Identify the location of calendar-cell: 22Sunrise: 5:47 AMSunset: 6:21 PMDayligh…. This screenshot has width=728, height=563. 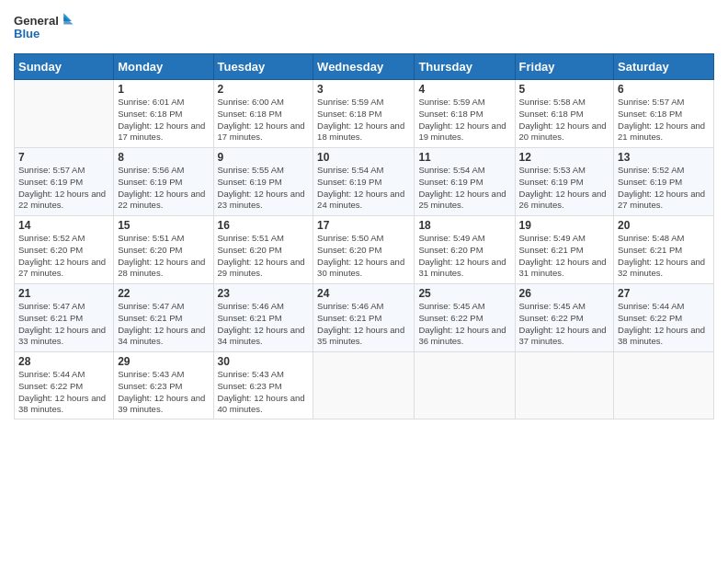
(164, 318).